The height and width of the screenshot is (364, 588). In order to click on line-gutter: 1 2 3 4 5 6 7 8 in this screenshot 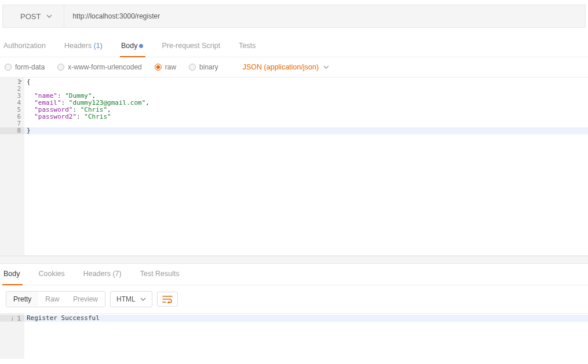, I will do `click(12, 167)`.